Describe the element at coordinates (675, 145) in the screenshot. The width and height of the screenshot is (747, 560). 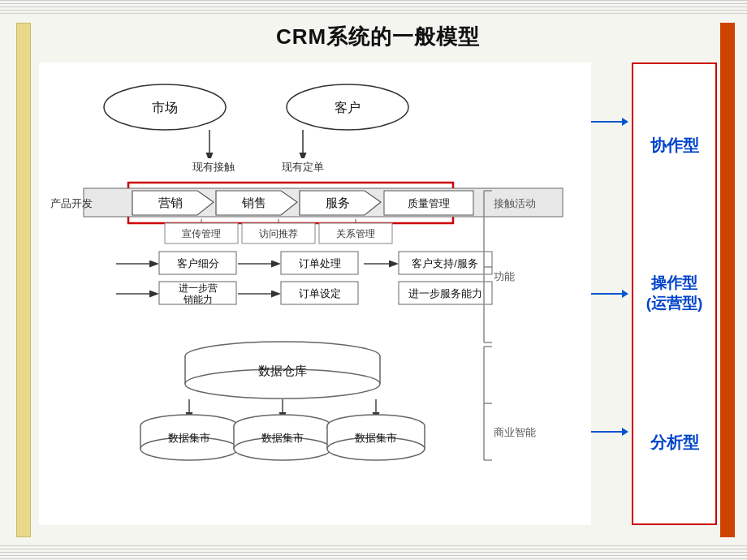
I see `type-cooperative-label: 协作型` at that location.